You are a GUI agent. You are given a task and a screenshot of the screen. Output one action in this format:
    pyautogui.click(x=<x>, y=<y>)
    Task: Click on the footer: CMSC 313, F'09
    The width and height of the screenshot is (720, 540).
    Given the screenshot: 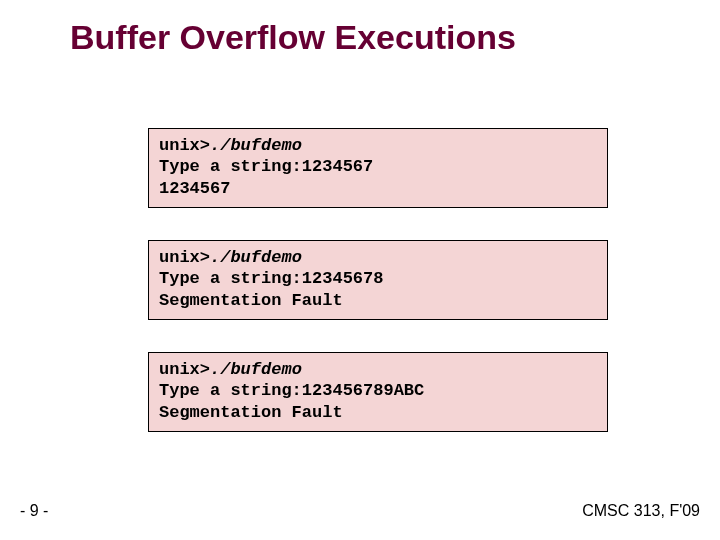 What is the action you would take?
    pyautogui.click(x=641, y=511)
    